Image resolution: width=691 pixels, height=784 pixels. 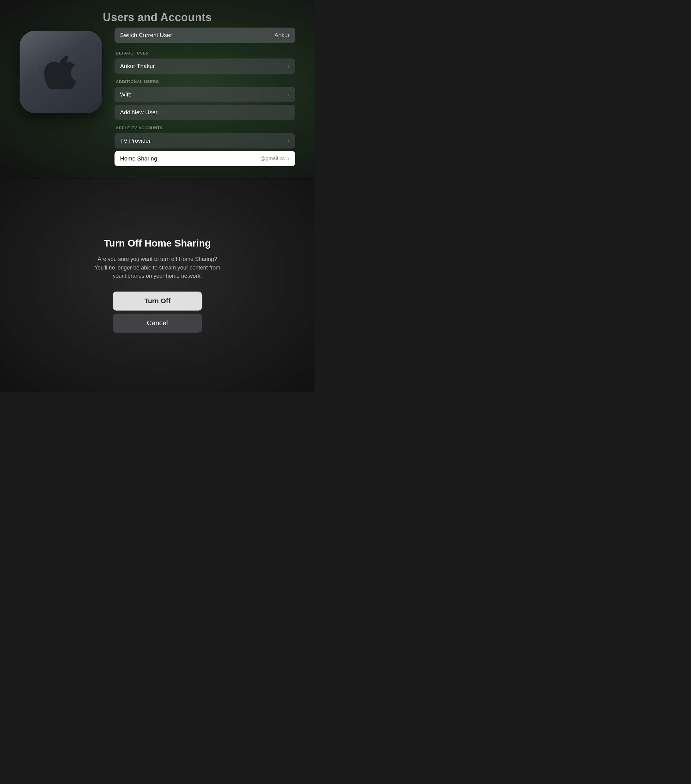 I want to click on add-new-user-label: Add New User..., so click(x=141, y=112).